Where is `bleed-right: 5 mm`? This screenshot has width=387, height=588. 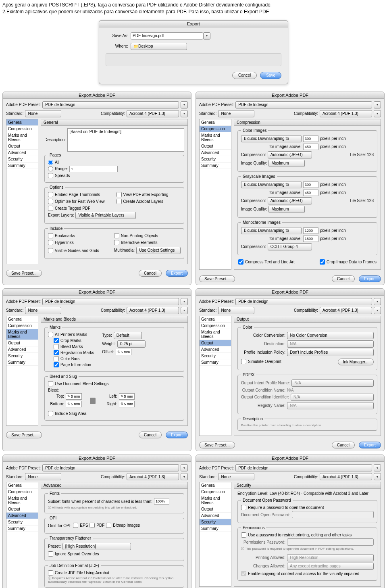
bleed-right: 5 mm is located at coordinates (127, 404).